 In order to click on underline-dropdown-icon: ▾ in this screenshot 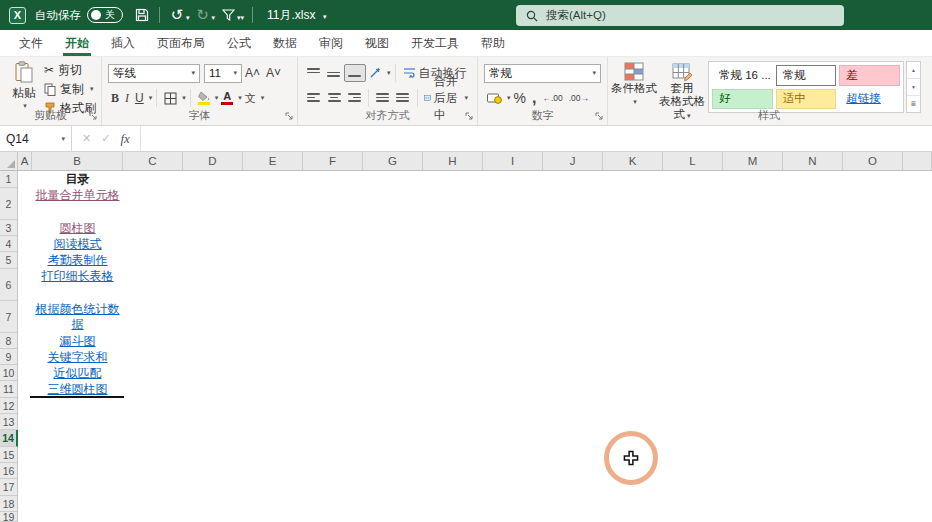, I will do `click(151, 98)`.